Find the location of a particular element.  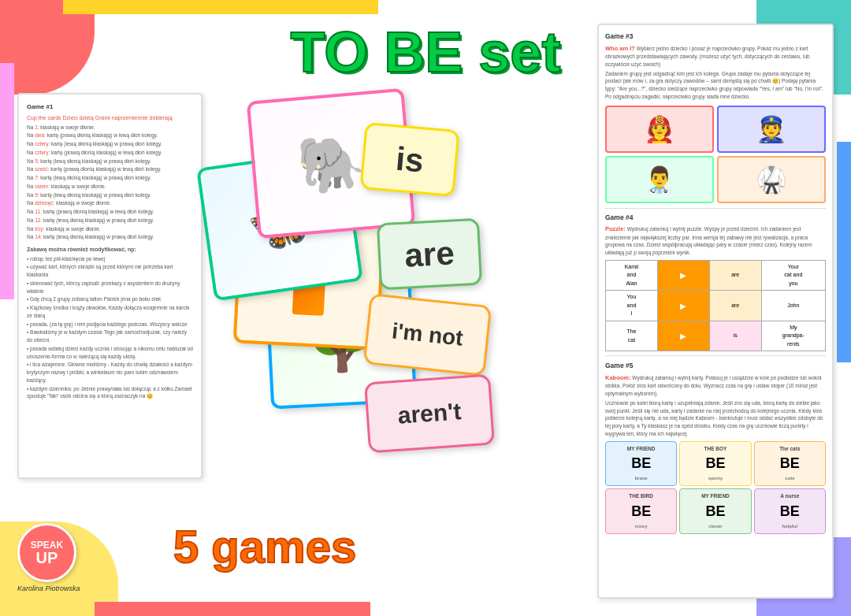

puzzle-arrow3: ▶ is located at coordinates (683, 336).